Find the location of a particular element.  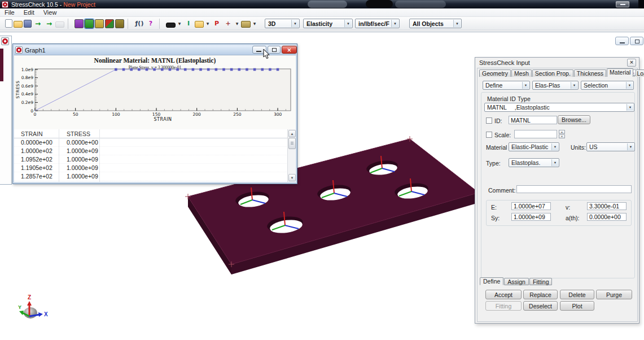

save-file-icon is located at coordinates (28, 24).